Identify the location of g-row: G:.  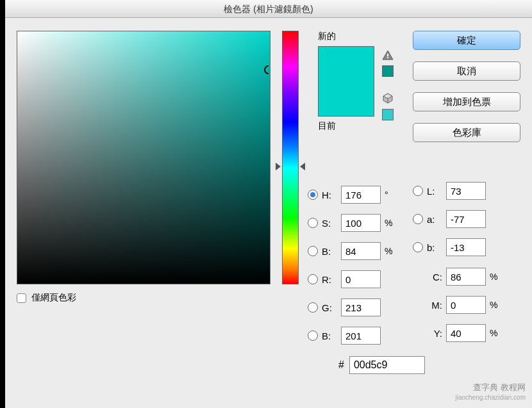
(356, 307).